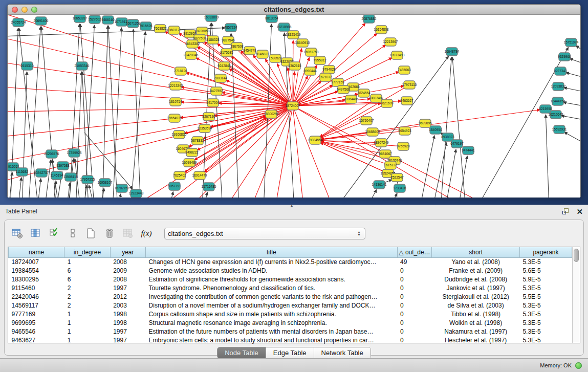 The image size is (588, 372). I want to click on graph-node: 7625402, so click(180, 176).